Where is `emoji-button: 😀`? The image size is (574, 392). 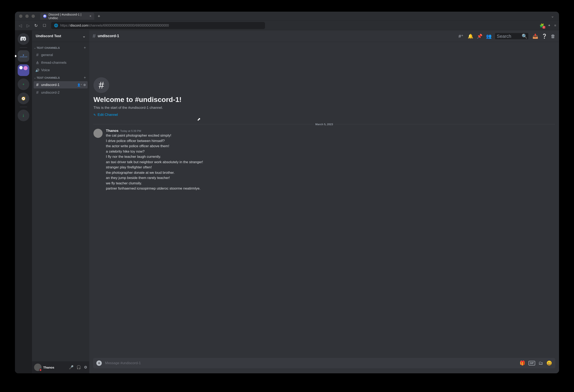 emoji-button: 😀 is located at coordinates (549, 363).